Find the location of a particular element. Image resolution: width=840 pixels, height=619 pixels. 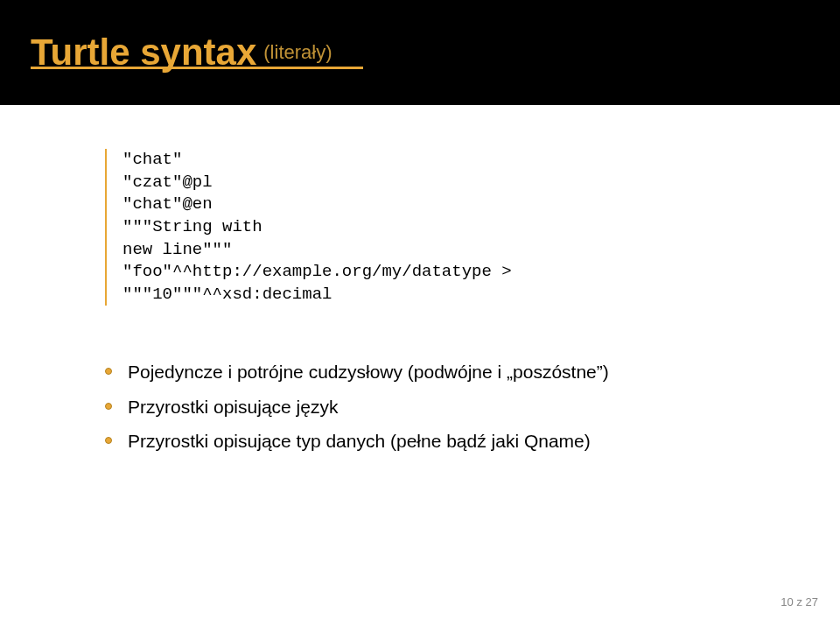

code-line: """10"""^^xsd:decimal is located at coordinates (429, 295).